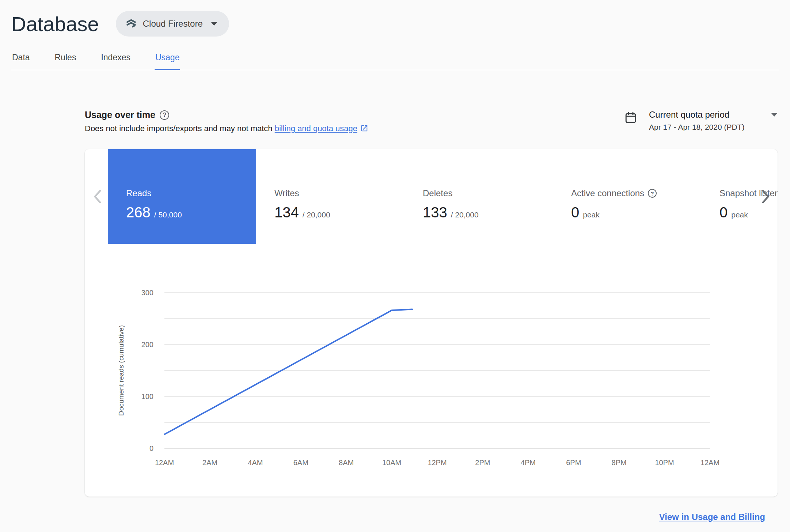 The height and width of the screenshot is (532, 790). What do you see at coordinates (187, 193) in the screenshot?
I see `metric-label: Reads` at bounding box center [187, 193].